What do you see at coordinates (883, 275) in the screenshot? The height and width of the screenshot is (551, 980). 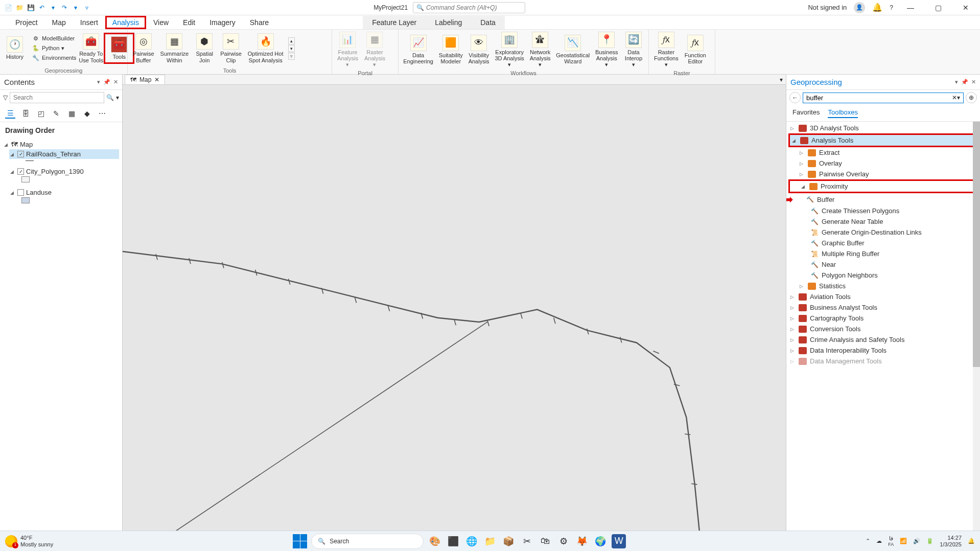 I see `tool-polygon-neighbors: 🔨Polygon Neighbors` at bounding box center [883, 275].